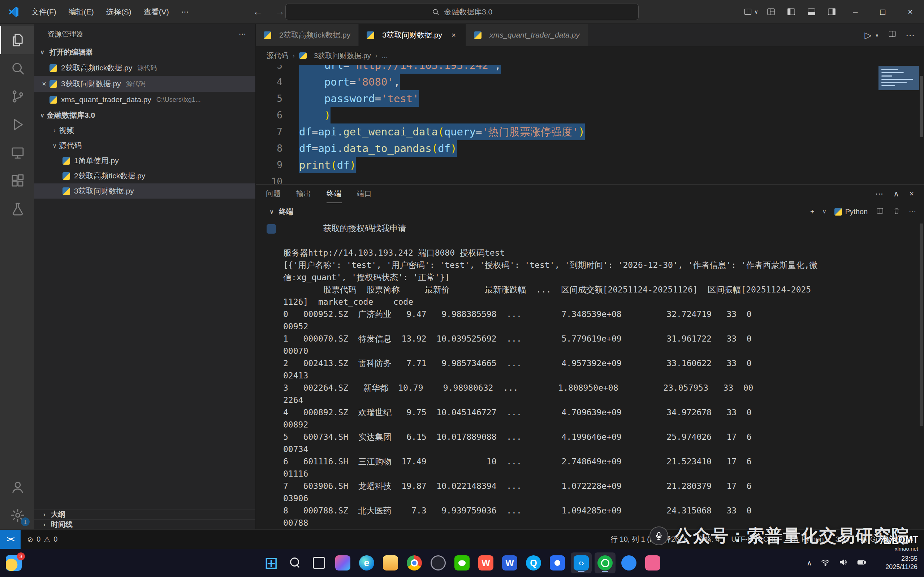 The height and width of the screenshot is (577, 924). Describe the element at coordinates (911, 194) in the screenshot. I see `panel-close-icon: ×` at that location.